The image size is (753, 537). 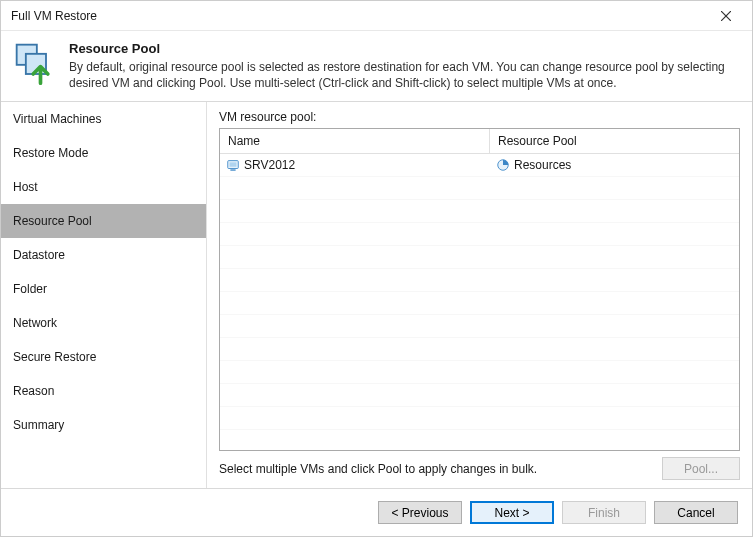 What do you see at coordinates (614, 141) in the screenshot?
I see `column-header-resource-pool: Resource Pool` at bounding box center [614, 141].